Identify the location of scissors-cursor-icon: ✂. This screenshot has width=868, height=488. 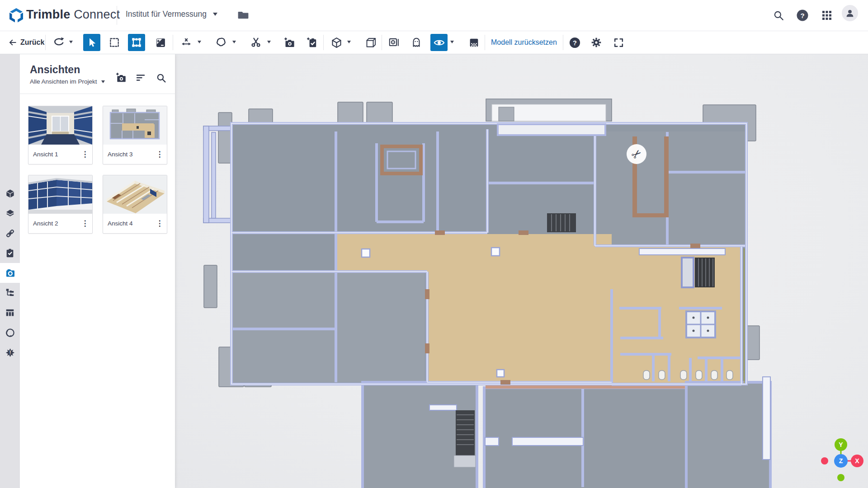
(637, 154).